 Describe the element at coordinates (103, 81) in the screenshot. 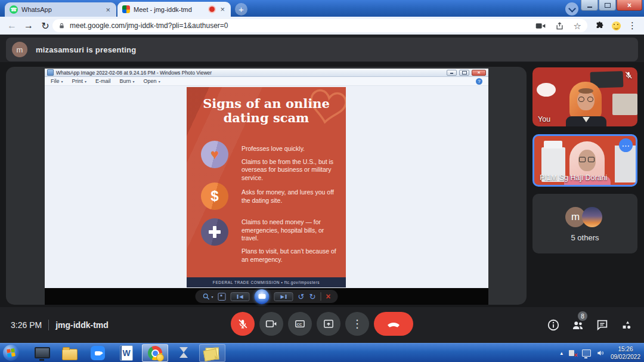

I see `menu-email: E-mail` at that location.